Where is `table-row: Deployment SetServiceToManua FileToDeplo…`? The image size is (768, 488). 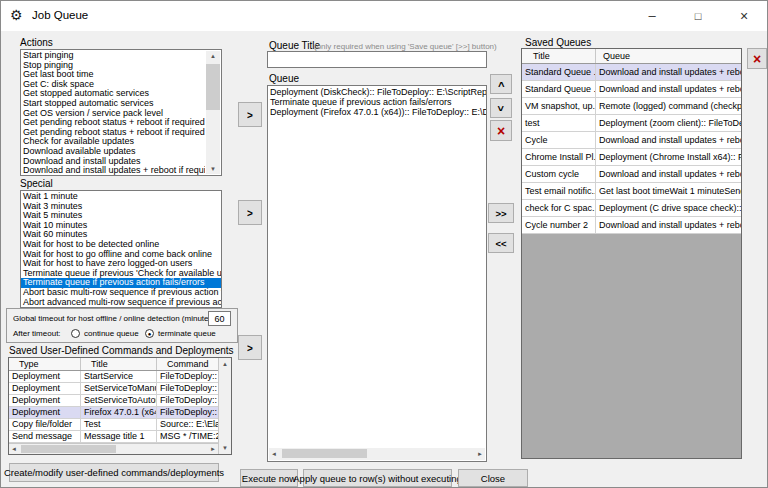 table-row: Deployment SetServiceToManua FileToDeplo… is located at coordinates (120, 389).